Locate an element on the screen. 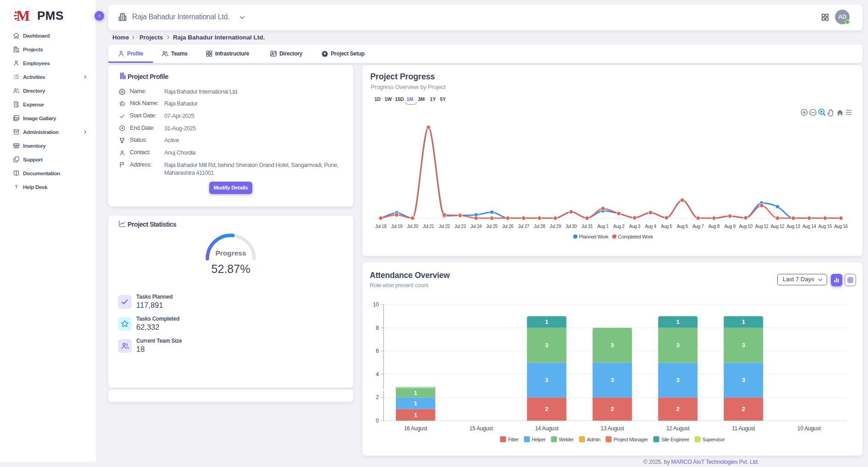 This screenshot has height=467, width=868. svg-text: Planned Work is located at coordinates (594, 237).